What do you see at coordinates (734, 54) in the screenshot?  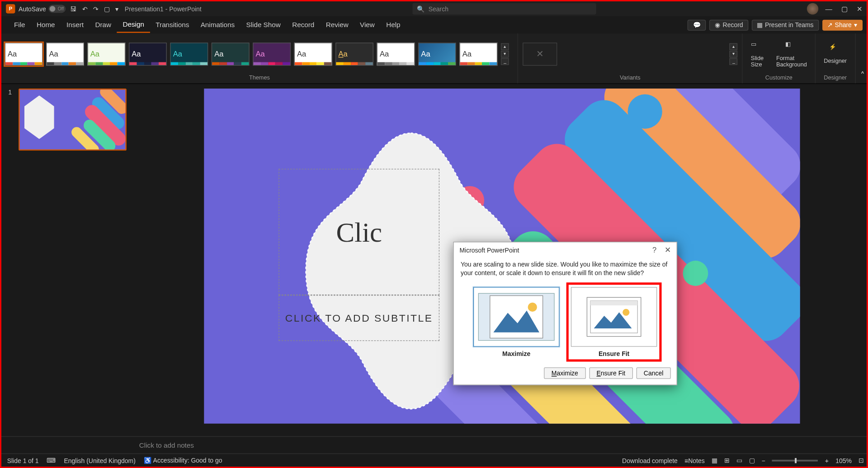 I see `variants-gallery-scroll: ▴▾⎯` at bounding box center [734, 54].